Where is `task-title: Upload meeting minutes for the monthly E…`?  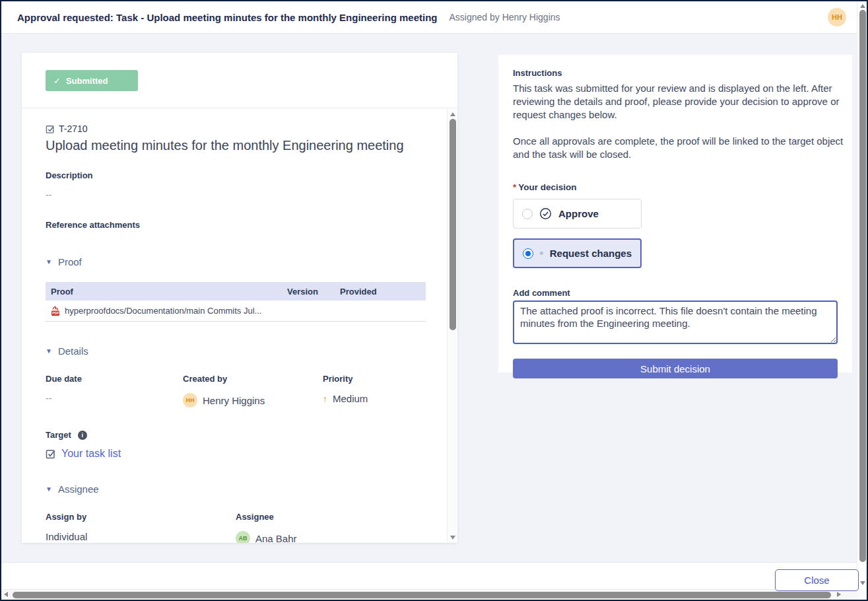 task-title: Upload meeting minutes for the monthly E… is located at coordinates (236, 145).